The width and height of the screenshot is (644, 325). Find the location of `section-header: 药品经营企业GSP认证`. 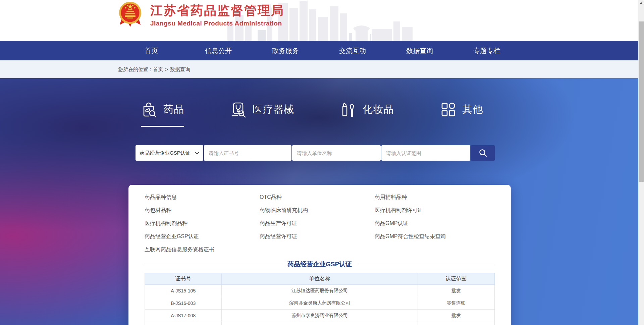

section-header: 药品经营企业GSP认证 is located at coordinates (320, 264).